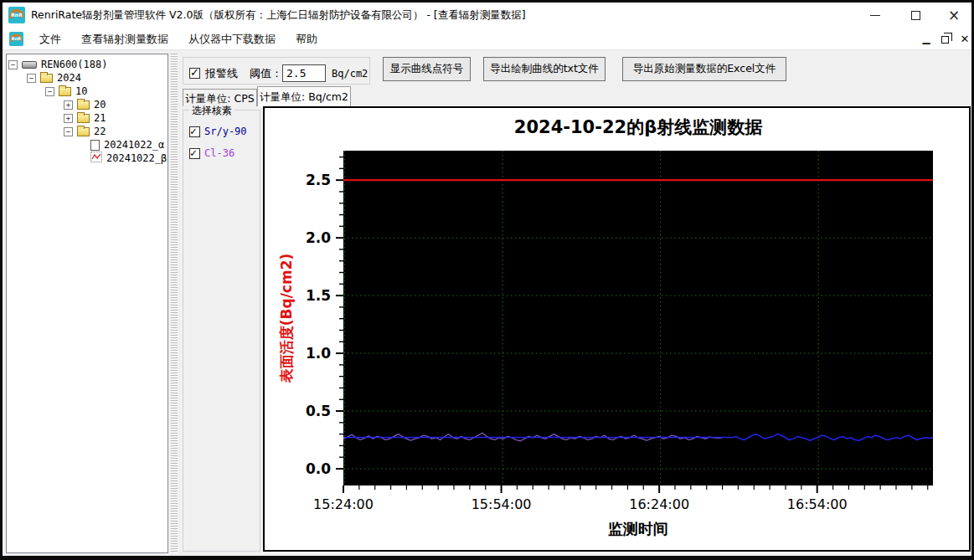  I want to click on menu-item-help: 帮助, so click(307, 39).